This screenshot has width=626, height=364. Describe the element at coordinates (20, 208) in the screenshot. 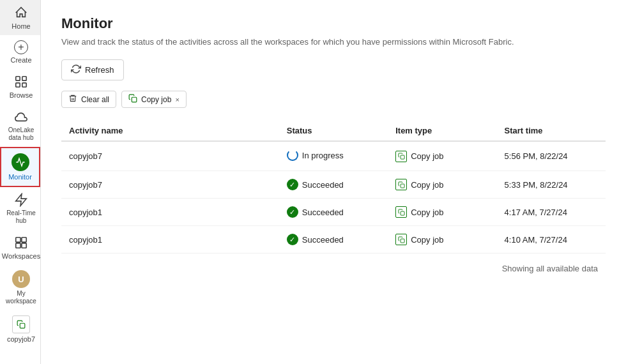

I see `sidebar-item-realtime: Real-Time hub` at that location.